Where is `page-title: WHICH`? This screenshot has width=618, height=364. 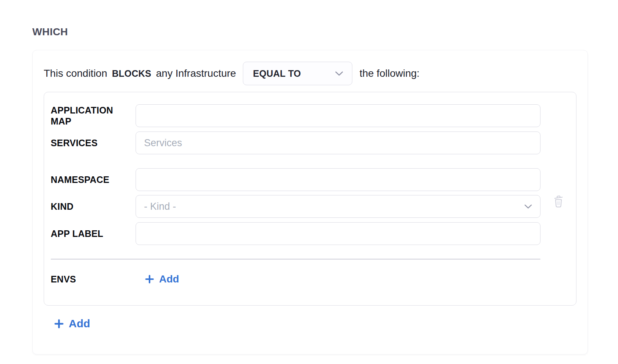 page-title: WHICH is located at coordinates (325, 32).